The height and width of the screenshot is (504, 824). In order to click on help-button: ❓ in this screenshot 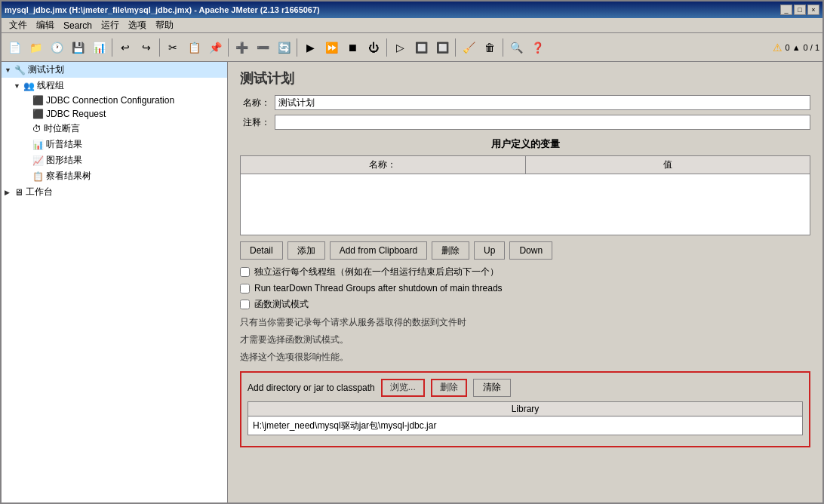, I will do `click(537, 48)`.